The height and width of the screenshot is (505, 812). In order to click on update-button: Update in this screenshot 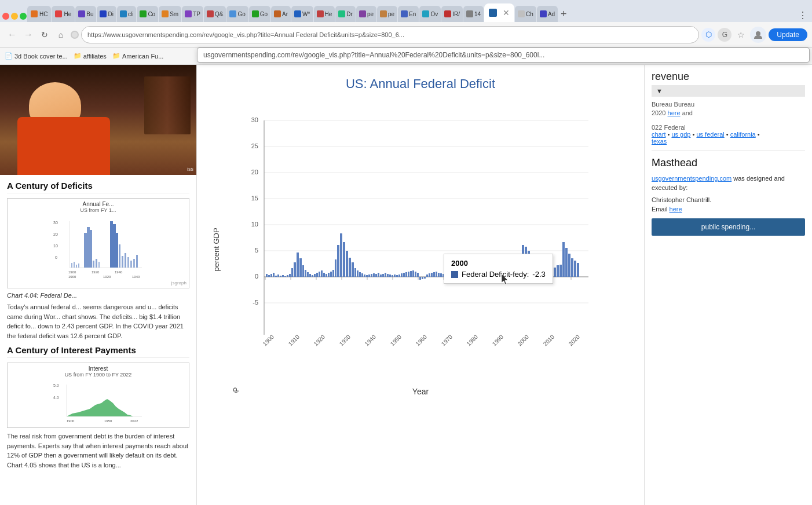, I will do `click(788, 35)`.